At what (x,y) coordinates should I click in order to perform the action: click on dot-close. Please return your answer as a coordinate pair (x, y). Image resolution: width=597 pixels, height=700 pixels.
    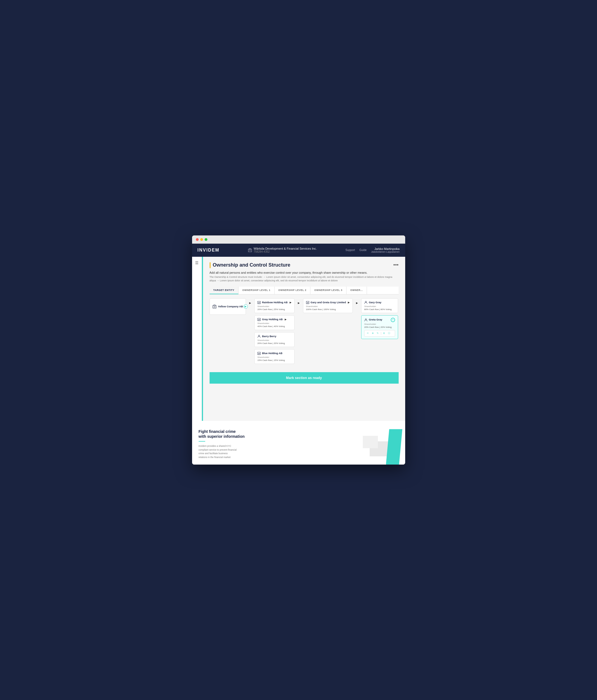
    Looking at the image, I should click on (197, 240).